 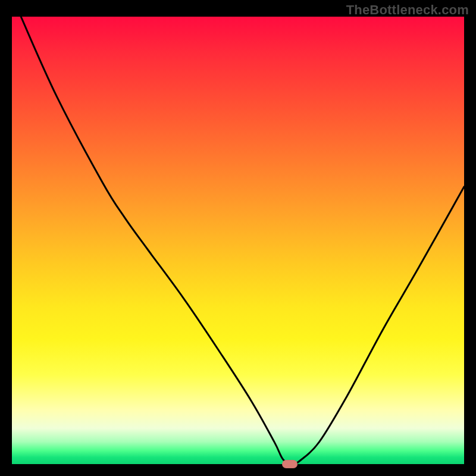 What do you see at coordinates (408, 10) in the screenshot?
I see `watermark-text: TheBottleneck.com` at bounding box center [408, 10].